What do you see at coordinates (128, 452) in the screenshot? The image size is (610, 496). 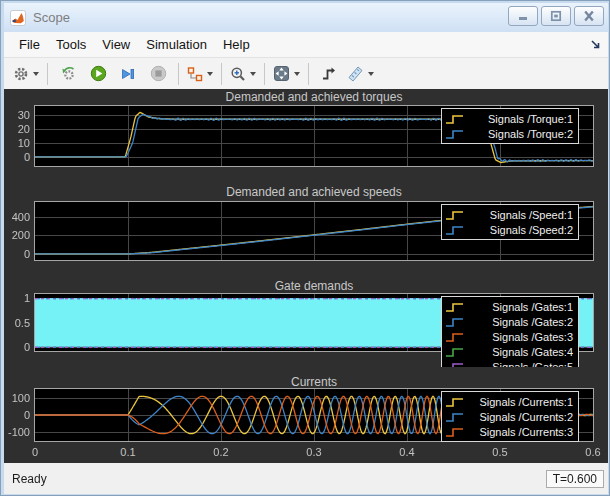 I see `x-tick-label: 0.1` at bounding box center [128, 452].